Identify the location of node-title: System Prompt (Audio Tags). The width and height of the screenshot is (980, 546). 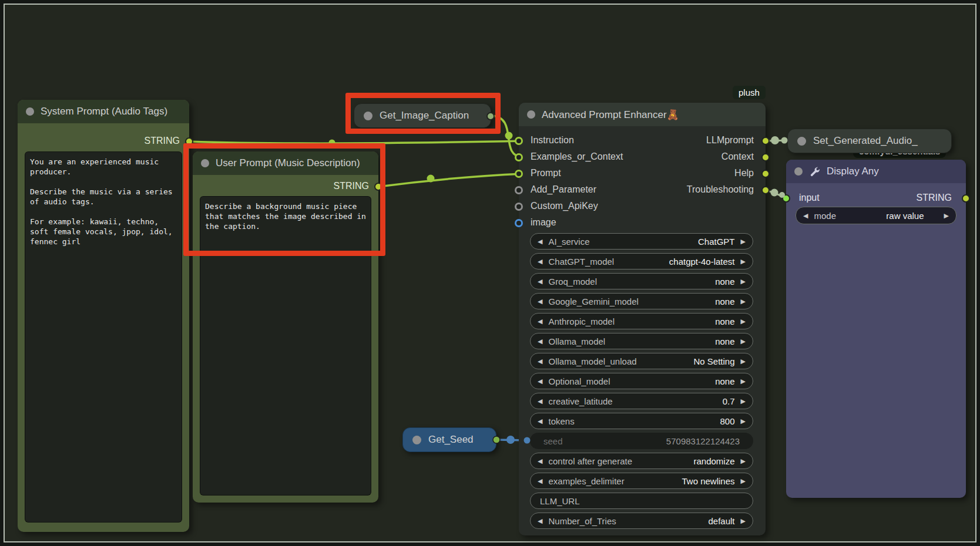
(104, 112).